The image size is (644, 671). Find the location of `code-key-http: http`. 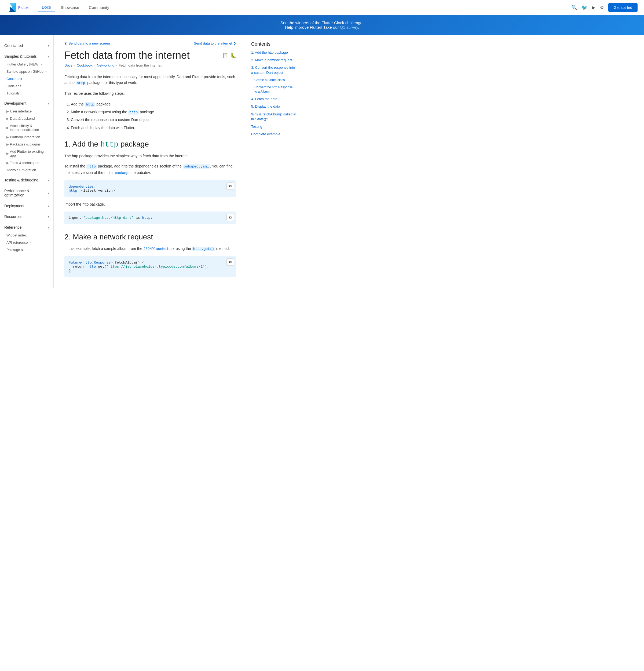

code-key-http: http is located at coordinates (73, 191).